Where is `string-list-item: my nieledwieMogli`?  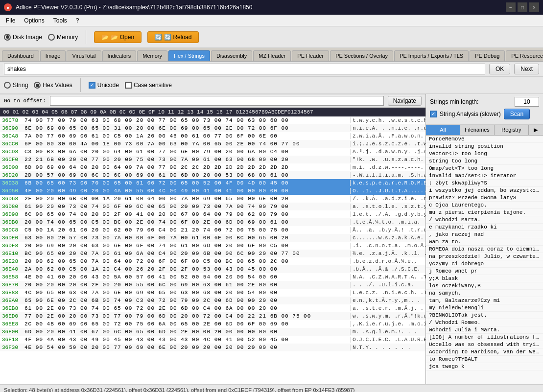
string-list-item: my nieledwieMogli is located at coordinates (485, 308).